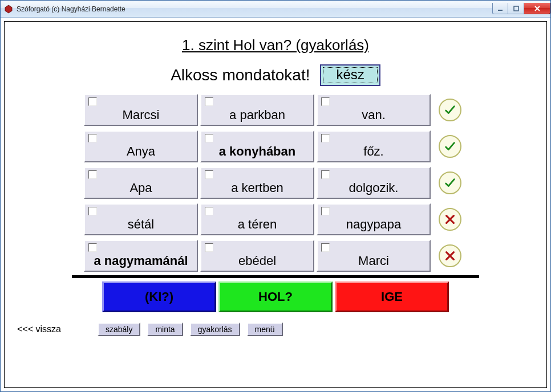 The height and width of the screenshot is (392, 551). I want to click on word-label: nagypapa, so click(374, 224).